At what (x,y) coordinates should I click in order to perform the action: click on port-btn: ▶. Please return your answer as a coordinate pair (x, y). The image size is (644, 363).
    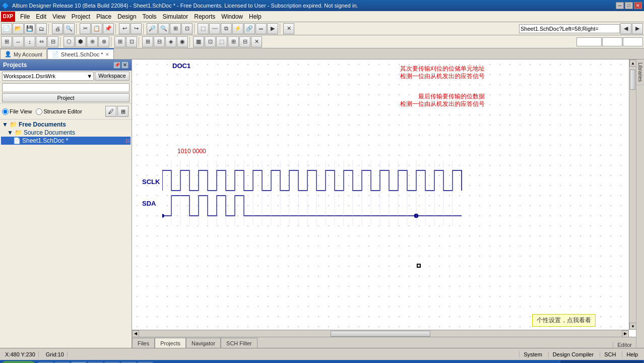
    Looking at the image, I should click on (273, 29).